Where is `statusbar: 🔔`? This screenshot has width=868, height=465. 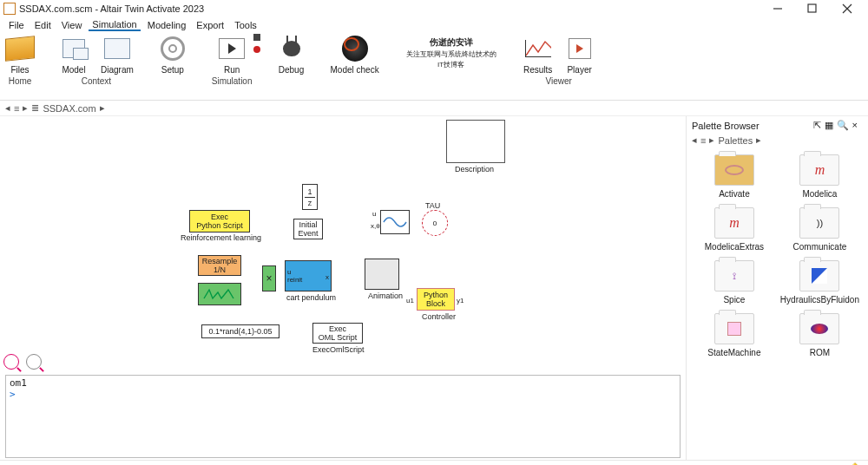 statusbar: 🔔 is located at coordinates (434, 462).